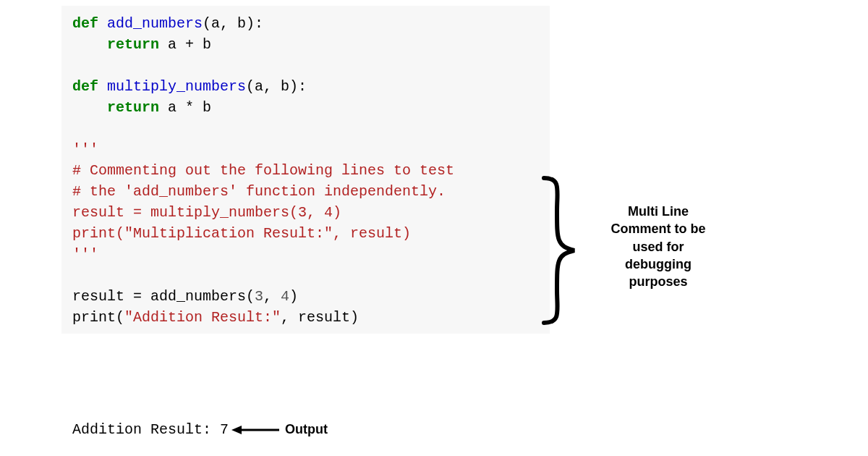 The image size is (868, 456). What do you see at coordinates (562, 252) in the screenshot?
I see `curly-brace-icon` at bounding box center [562, 252].